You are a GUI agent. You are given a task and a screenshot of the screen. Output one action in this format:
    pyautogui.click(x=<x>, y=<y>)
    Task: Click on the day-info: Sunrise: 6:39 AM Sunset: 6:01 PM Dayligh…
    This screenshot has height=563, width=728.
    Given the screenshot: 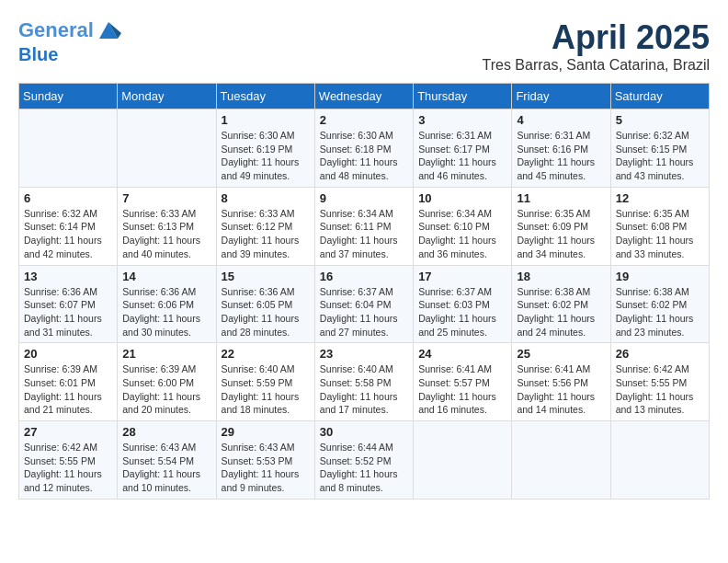 What is the action you would take?
    pyautogui.click(x=68, y=390)
    